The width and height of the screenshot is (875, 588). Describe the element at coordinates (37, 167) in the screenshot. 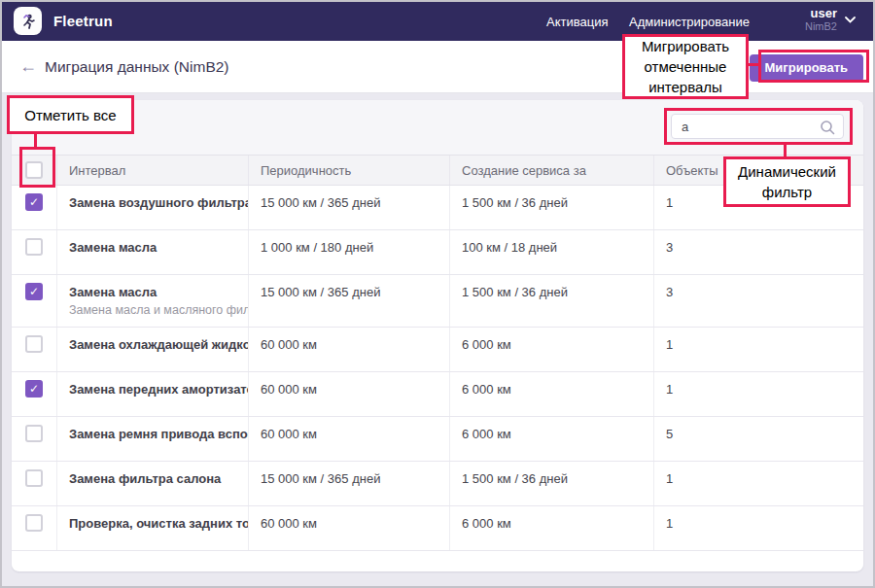

I see `annotation-highlight-select-all` at that location.